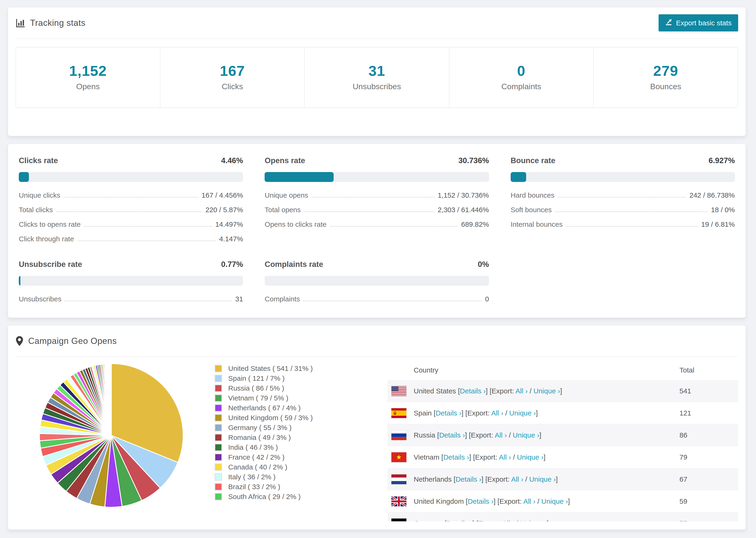 This screenshot has width=756, height=538. What do you see at coordinates (563, 517) in the screenshot?
I see `table-row: Germany [Details ›] [Export: All › / Uni…` at bounding box center [563, 517].